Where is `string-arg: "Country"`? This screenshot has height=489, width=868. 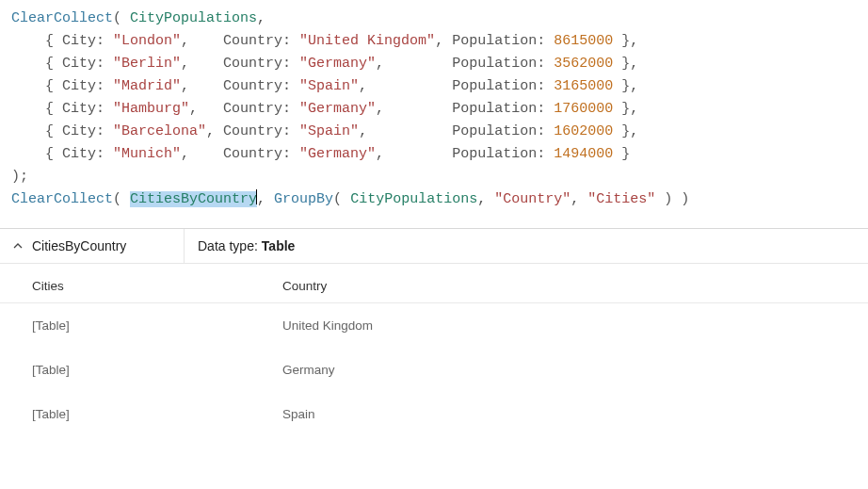
string-arg: "Country" is located at coordinates (533, 200).